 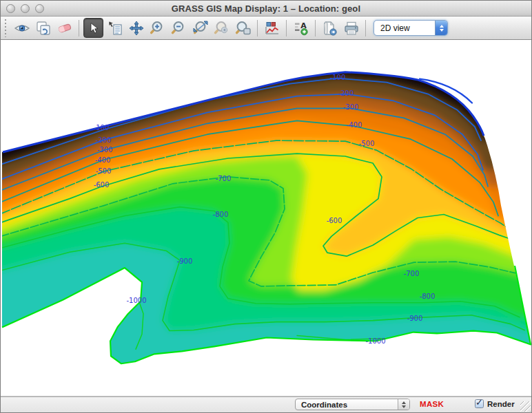 I want to click on analyze-button, so click(x=272, y=28).